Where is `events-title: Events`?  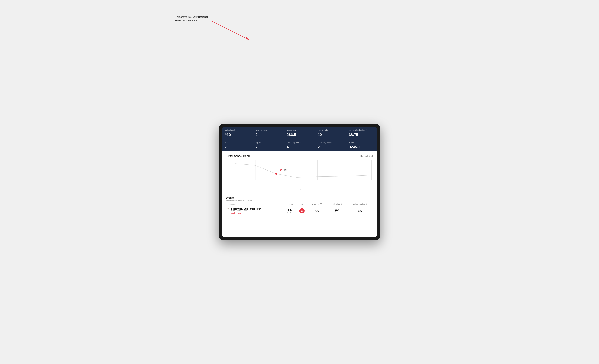
events-title: Events is located at coordinates (300, 198).